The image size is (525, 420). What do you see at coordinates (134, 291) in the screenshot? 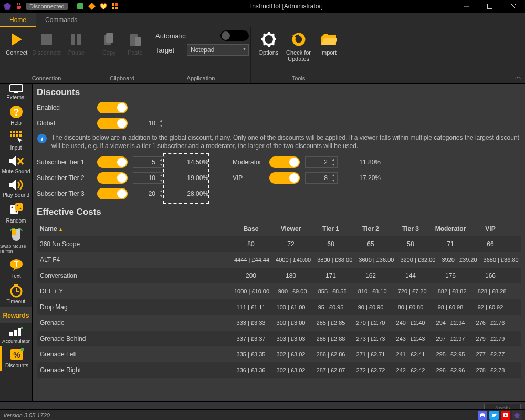
I see `cell-name: DEL + Y` at bounding box center [134, 291].